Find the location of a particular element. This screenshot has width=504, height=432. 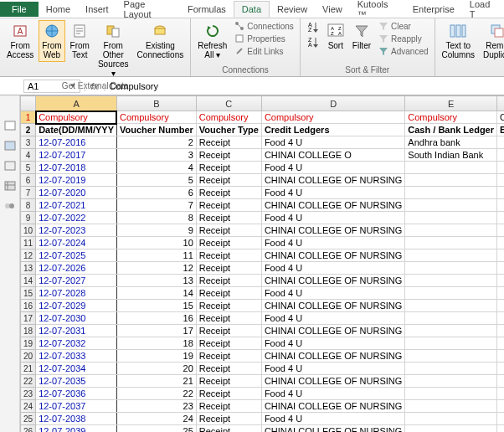

cell: Bill Name is located at coordinates (501, 131).